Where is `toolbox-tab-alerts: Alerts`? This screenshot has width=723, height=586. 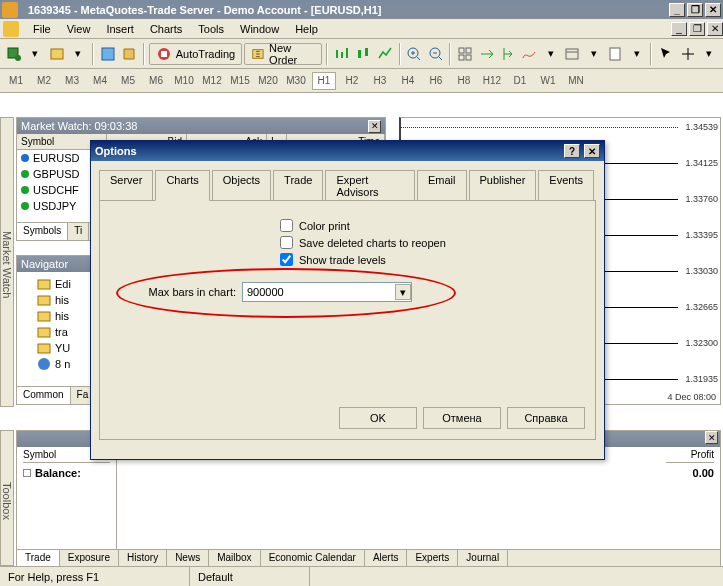
toolbox-tab-alerts: Alerts is located at coordinates (386, 558).